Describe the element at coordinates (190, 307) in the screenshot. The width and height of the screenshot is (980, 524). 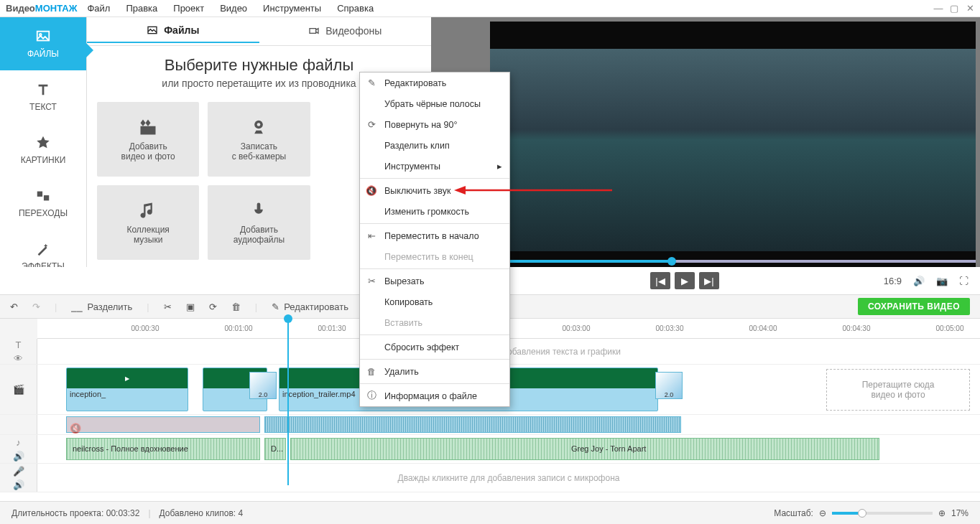
I see `crop-button: ▣` at that location.